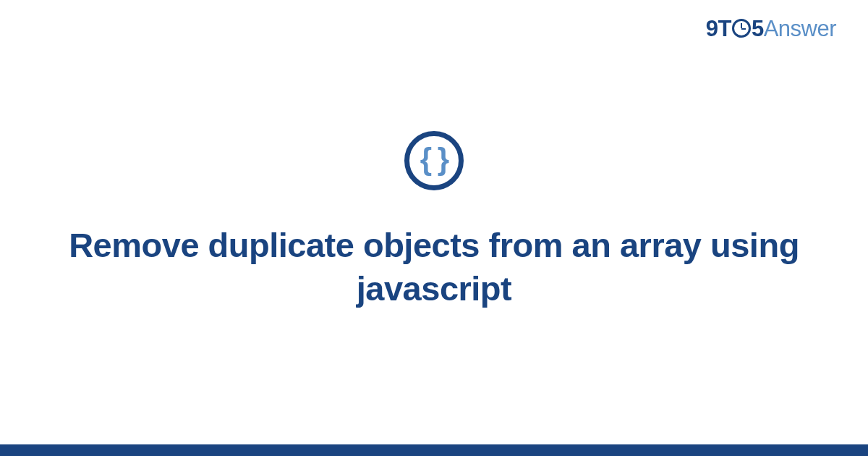  Describe the element at coordinates (434, 161) in the screenshot. I see `category-icon-circle: { }` at that location.